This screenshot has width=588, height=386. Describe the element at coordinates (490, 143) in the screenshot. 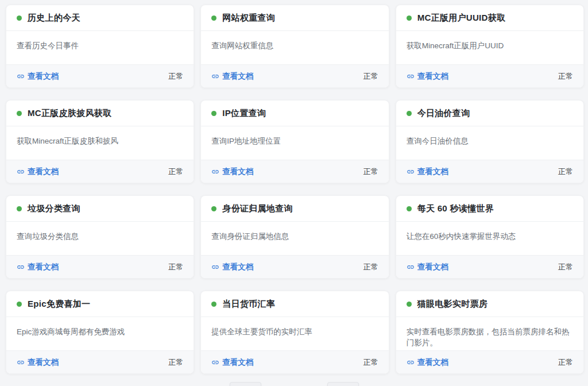

I see `card-description: 查询今日油价信息` at that location.